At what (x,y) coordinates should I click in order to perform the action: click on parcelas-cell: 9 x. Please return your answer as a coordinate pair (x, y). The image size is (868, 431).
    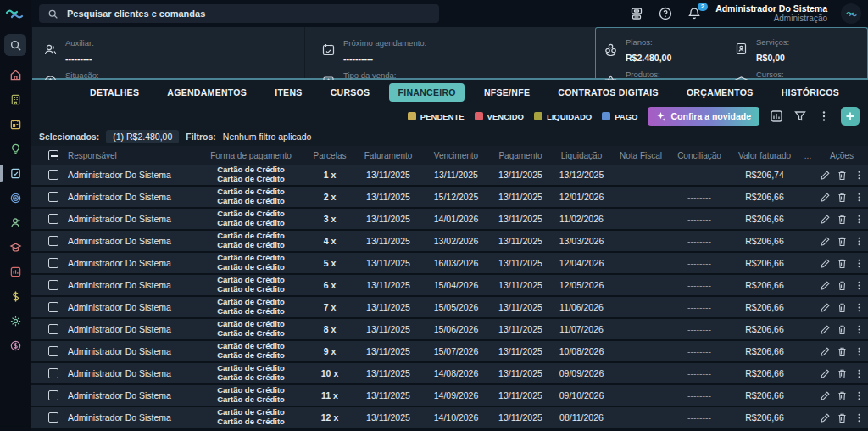
    Looking at the image, I should click on (330, 351).